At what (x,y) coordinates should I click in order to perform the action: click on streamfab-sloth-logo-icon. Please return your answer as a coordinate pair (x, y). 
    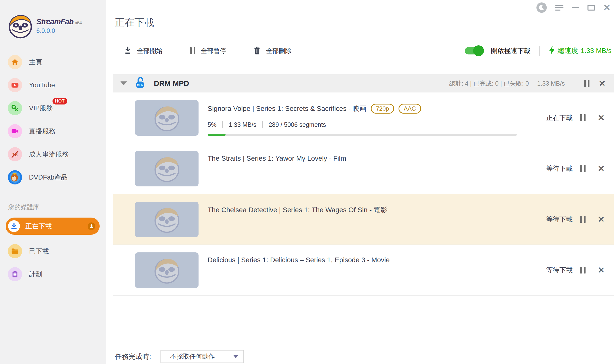
    Looking at the image, I should click on (20, 26).